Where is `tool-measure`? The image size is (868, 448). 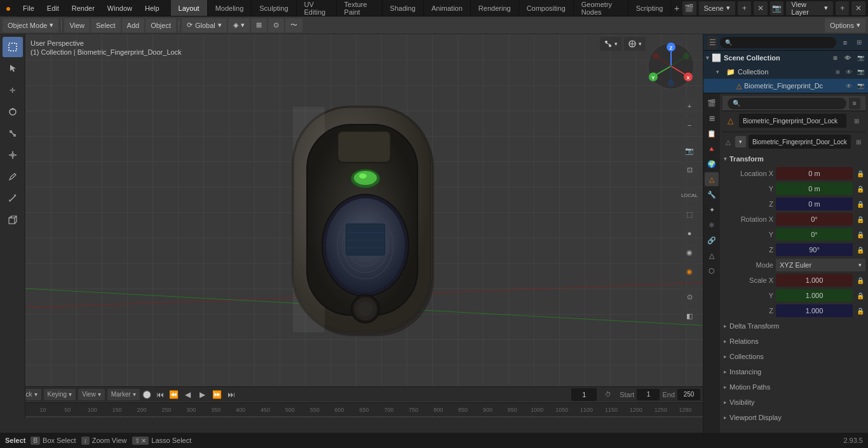
tool-measure is located at coordinates (13, 198).